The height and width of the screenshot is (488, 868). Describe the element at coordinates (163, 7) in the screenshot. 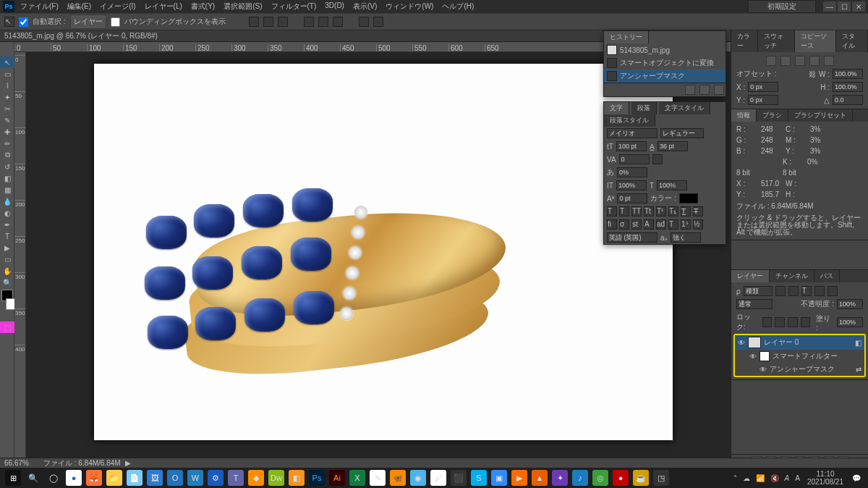

I see `menu-layer: レイヤー(L)` at that location.